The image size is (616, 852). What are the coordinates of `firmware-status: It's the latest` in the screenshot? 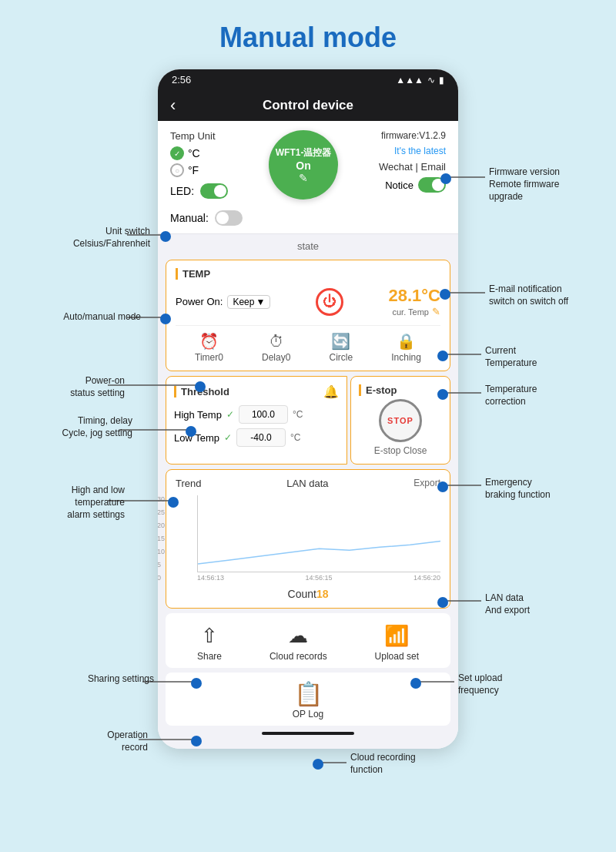 It's located at (420, 151).